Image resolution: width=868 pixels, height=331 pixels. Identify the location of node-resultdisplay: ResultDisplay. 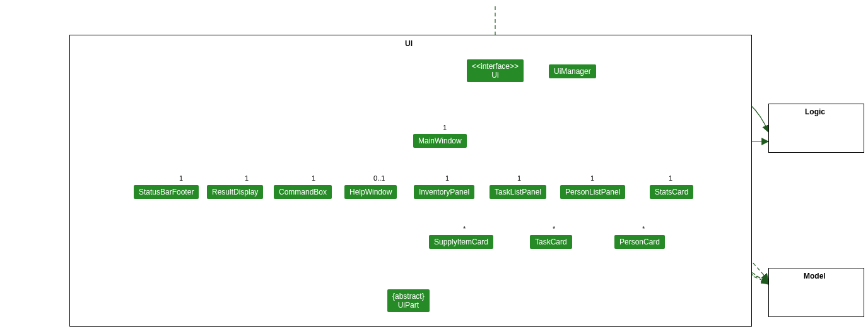
(235, 192).